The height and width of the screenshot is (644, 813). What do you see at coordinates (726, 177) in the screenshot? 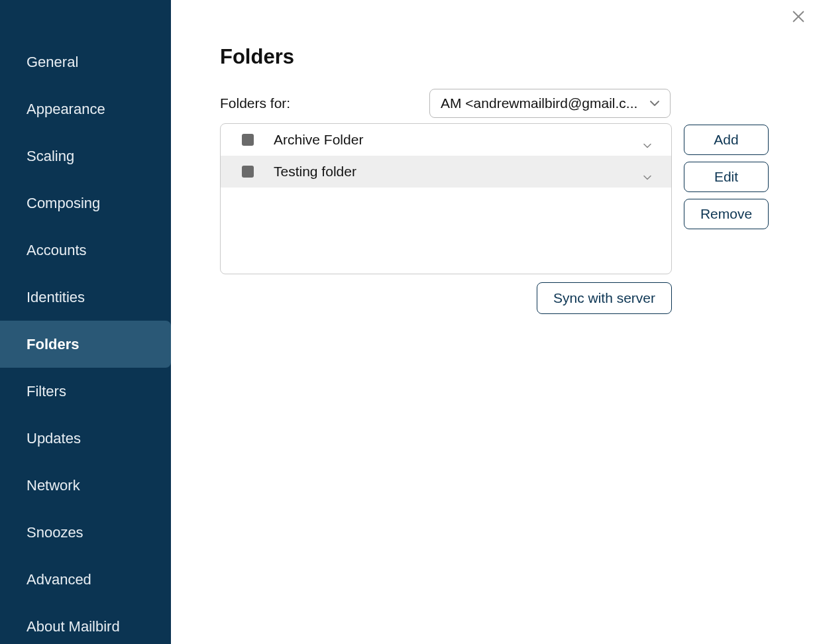
I see `edit-button: Edit` at bounding box center [726, 177].